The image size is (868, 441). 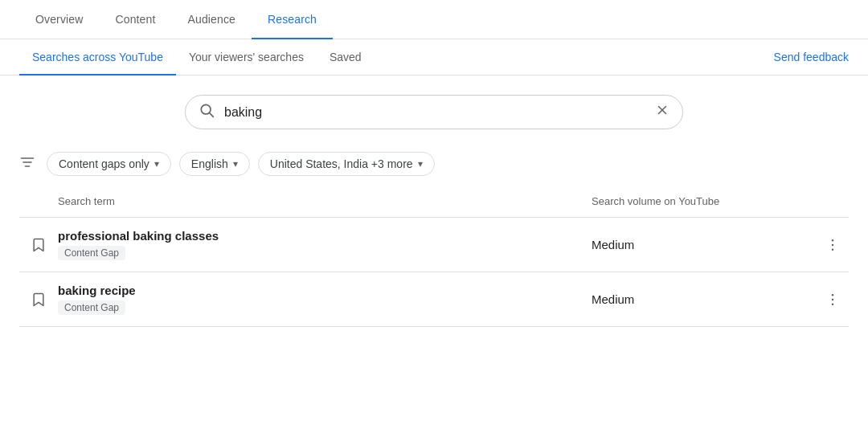 I want to click on nav-item-content: Content, so click(x=135, y=19).